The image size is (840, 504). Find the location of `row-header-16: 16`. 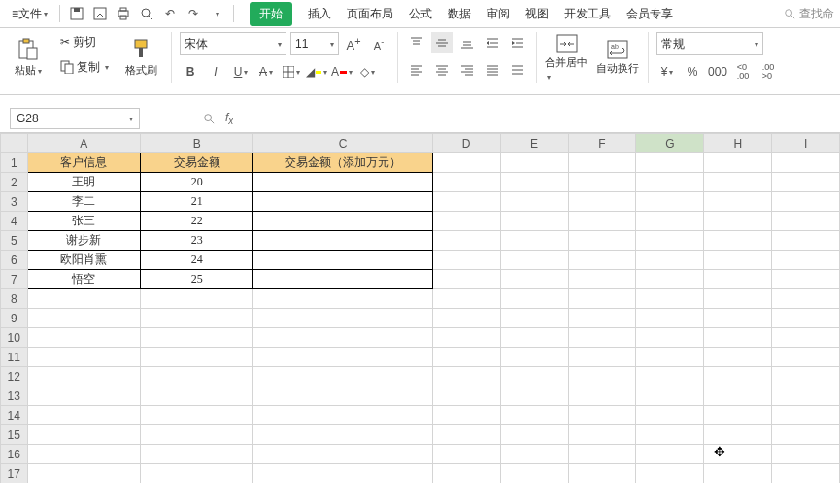

row-header-16: 16 is located at coordinates (15, 454).